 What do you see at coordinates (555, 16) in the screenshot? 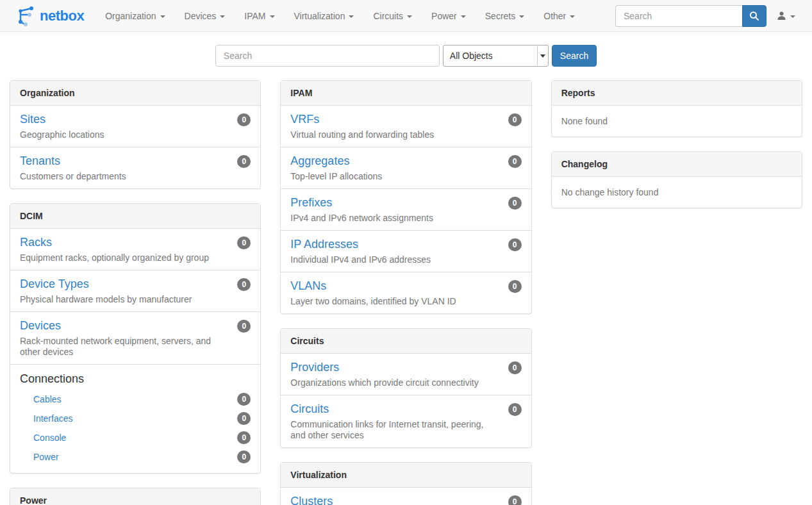
I see `nav-item-label: Other` at bounding box center [555, 16].